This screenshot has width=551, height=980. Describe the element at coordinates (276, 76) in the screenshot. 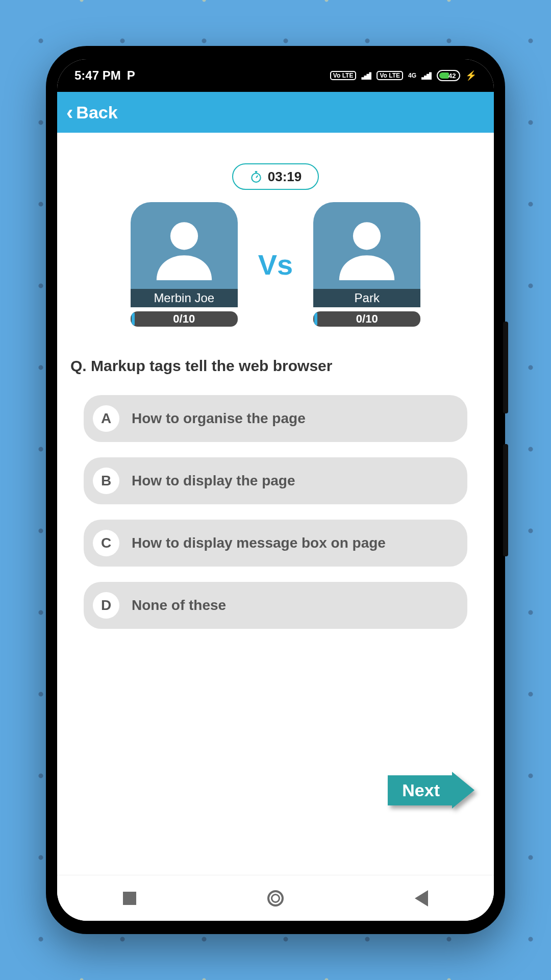

I see `status-bar: 5:47 PM P Vo LTE Vo LTE 4G 42 ⚡` at that location.